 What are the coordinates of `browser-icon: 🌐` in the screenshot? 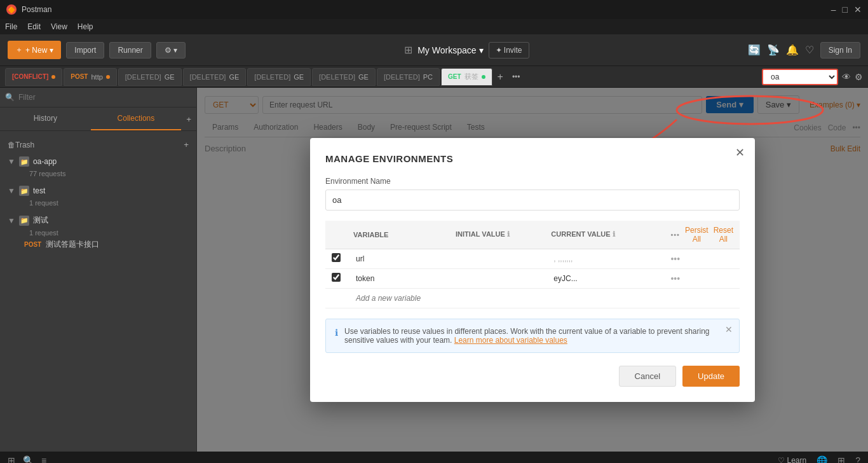 It's located at (822, 459).